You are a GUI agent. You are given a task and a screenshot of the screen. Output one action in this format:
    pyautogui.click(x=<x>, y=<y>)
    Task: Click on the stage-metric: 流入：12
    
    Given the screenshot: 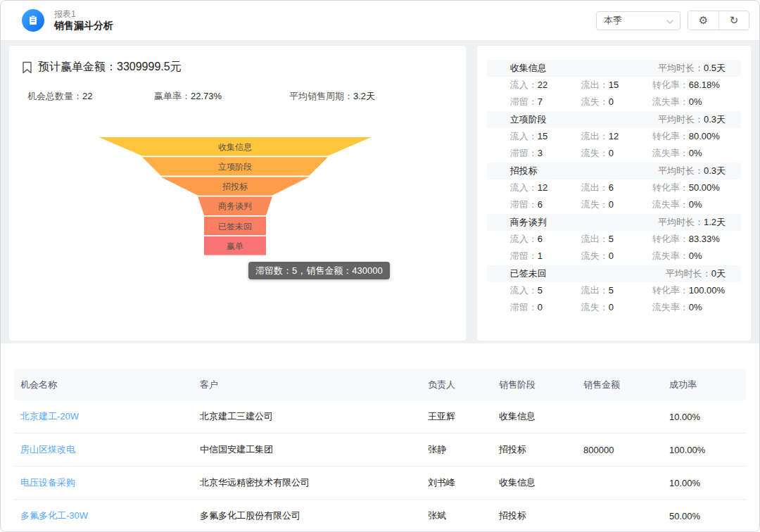 What is the action you would take?
    pyautogui.click(x=546, y=188)
    